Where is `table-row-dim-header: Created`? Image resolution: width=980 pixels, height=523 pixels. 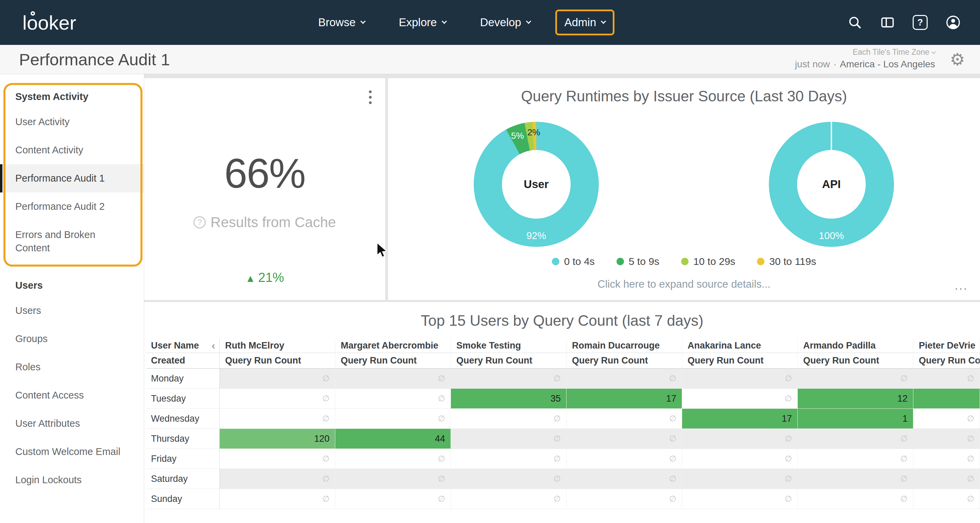
table-row-dim-header: Created is located at coordinates (183, 361).